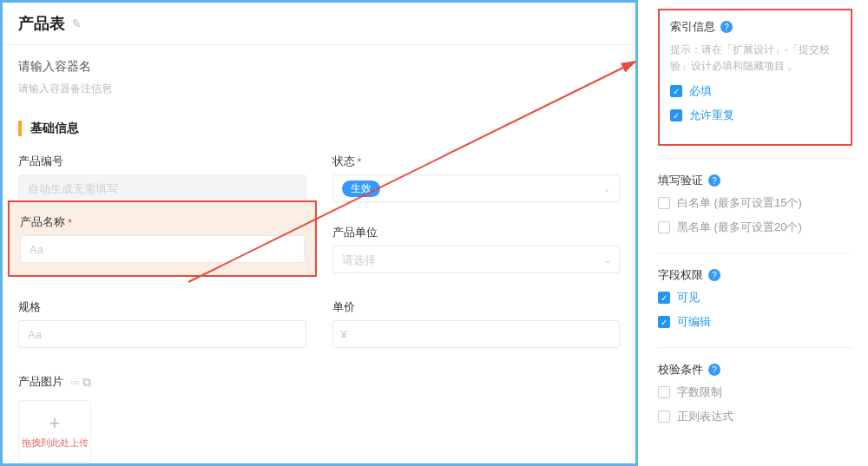  What do you see at coordinates (477, 334) in the screenshot?
I see `input-price` at bounding box center [477, 334].